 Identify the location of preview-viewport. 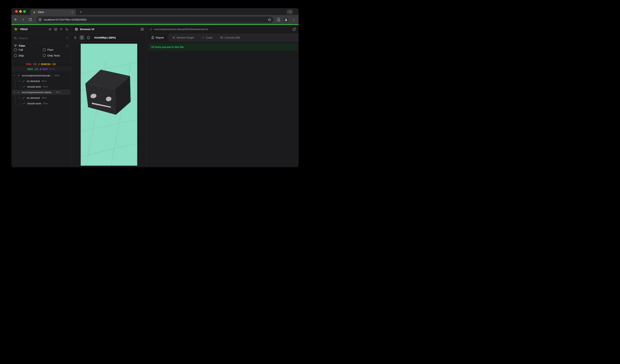
(109, 105).